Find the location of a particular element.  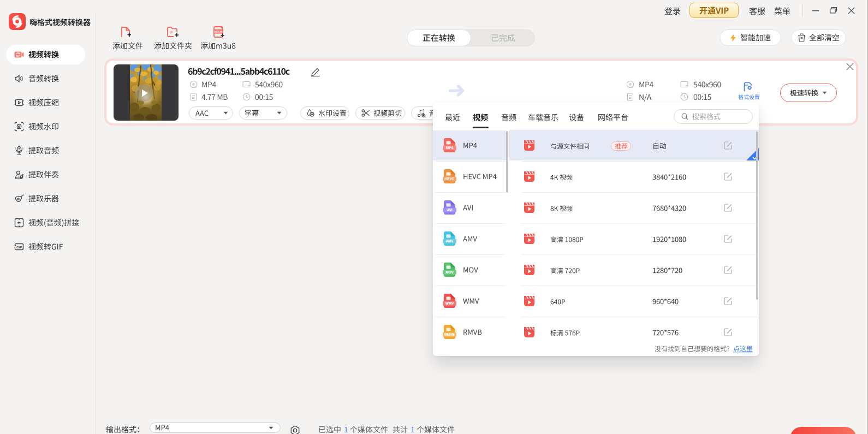

svg-text: RMVB is located at coordinates (450, 334).